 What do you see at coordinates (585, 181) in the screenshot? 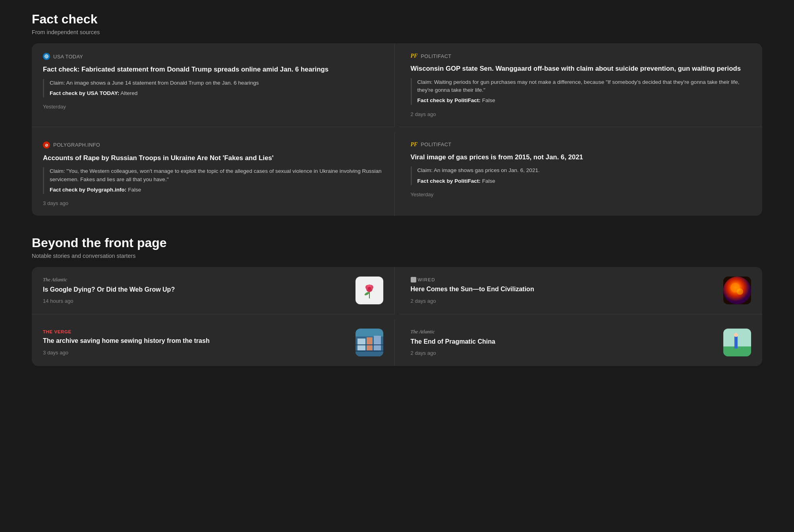
I see `fact-check-result-4: Fact check by PolitiFact: False` at bounding box center [585, 181].